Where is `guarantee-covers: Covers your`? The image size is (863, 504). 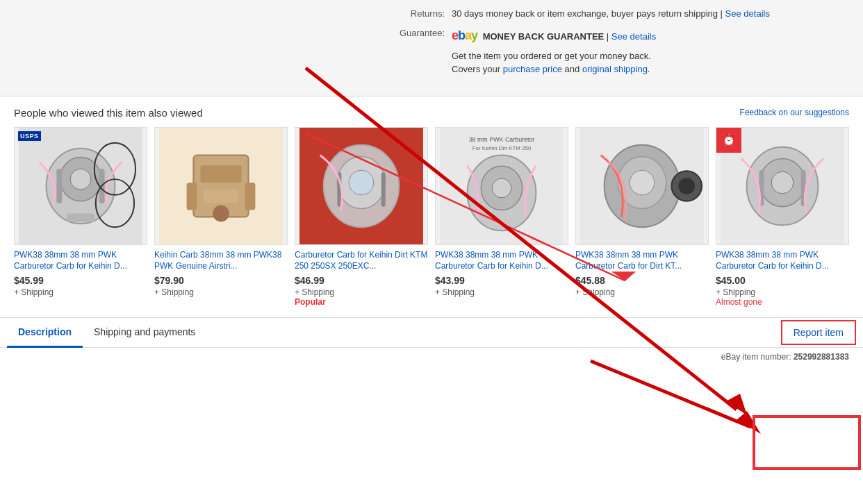
guarantee-covers: Covers your is located at coordinates (477, 69).